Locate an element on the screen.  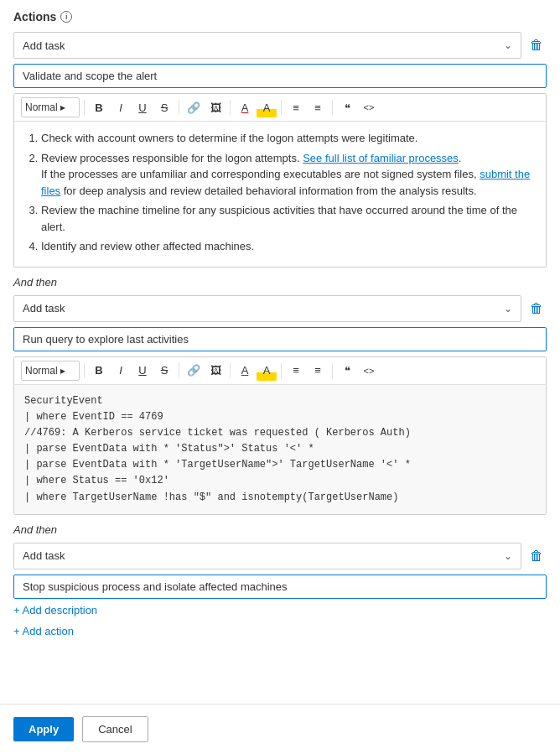
task-2-toolbar: Normal ▸ B I U S 🔗 🖼 A A ≡ ≡ ❝ <> is located at coordinates (280, 371).